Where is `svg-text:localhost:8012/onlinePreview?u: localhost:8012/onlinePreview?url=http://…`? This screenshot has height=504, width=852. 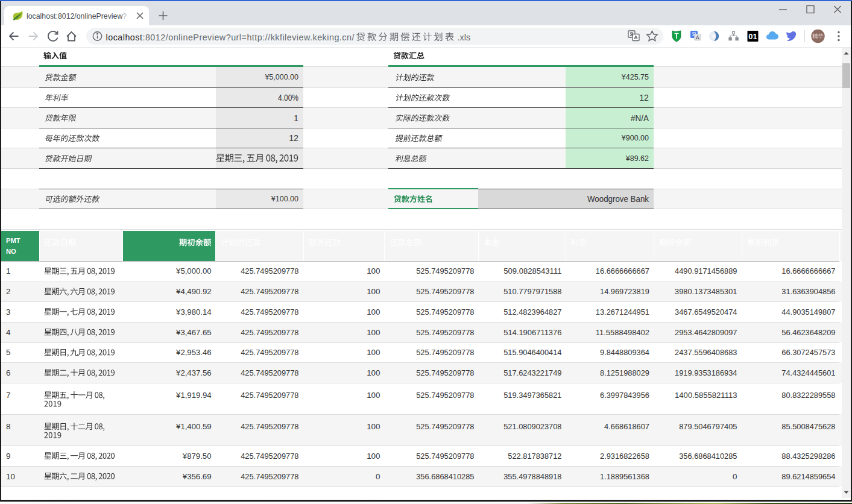 svg-text:localhost:8012/onlinePreview?u: localhost:8012/onlinePreview?url=http://… is located at coordinates (230, 37).